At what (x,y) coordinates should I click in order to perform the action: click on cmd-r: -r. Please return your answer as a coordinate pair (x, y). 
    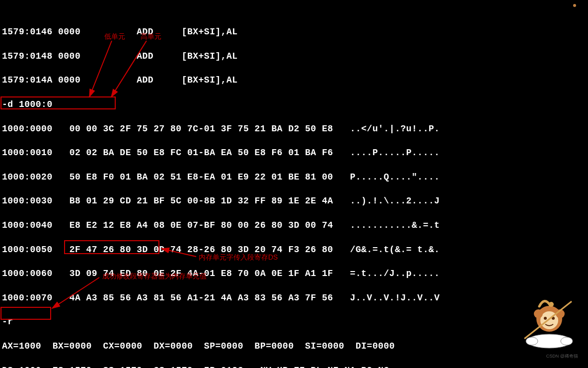
    Looking at the image, I should click on (295, 322).